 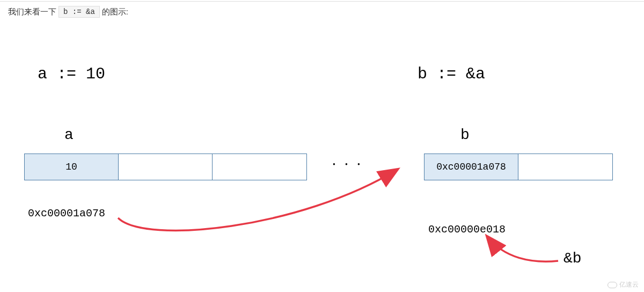 I want to click on right-memory-row: 0xc00001a078, so click(x=518, y=167).